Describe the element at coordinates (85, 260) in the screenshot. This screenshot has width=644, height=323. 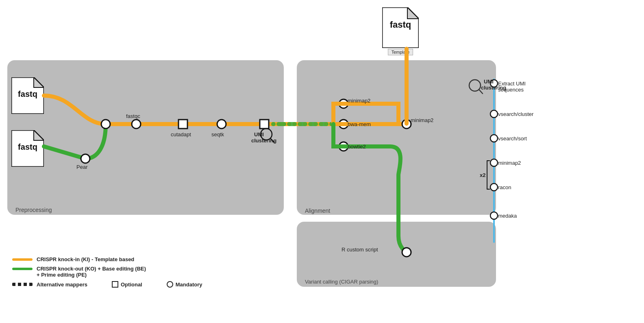
I see `legend-ki-text: CRISPR knock-in (KI) - Template based` at that location.